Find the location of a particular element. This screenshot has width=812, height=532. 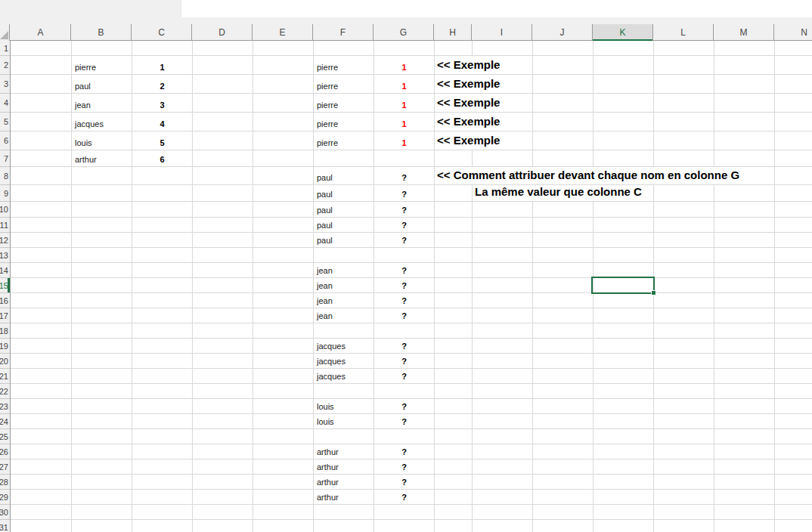

column-header-A: A is located at coordinates (41, 32).